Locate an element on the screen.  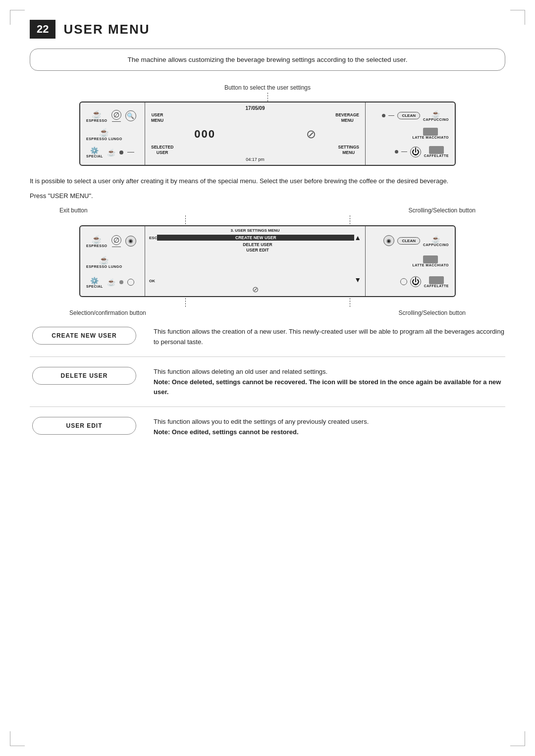
latte-col: LATTE MACCHIATO is located at coordinates (430, 134).